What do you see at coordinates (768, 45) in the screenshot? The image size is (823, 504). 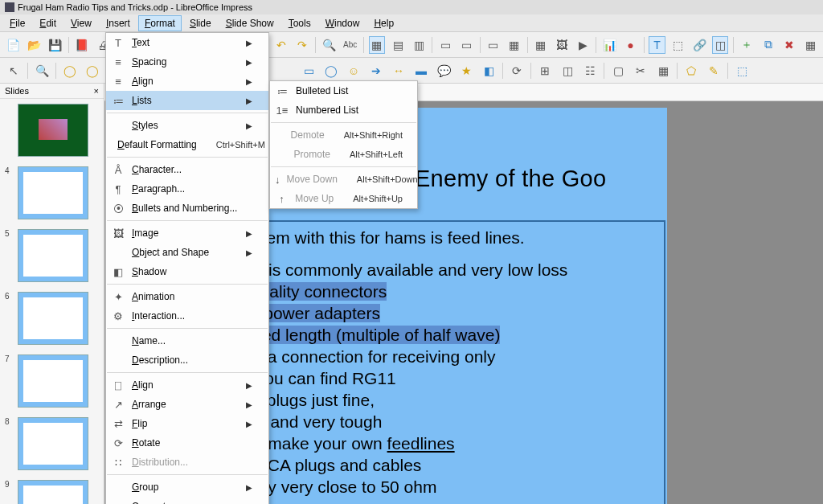 I see `dup-slide-button: ⧉` at bounding box center [768, 45].